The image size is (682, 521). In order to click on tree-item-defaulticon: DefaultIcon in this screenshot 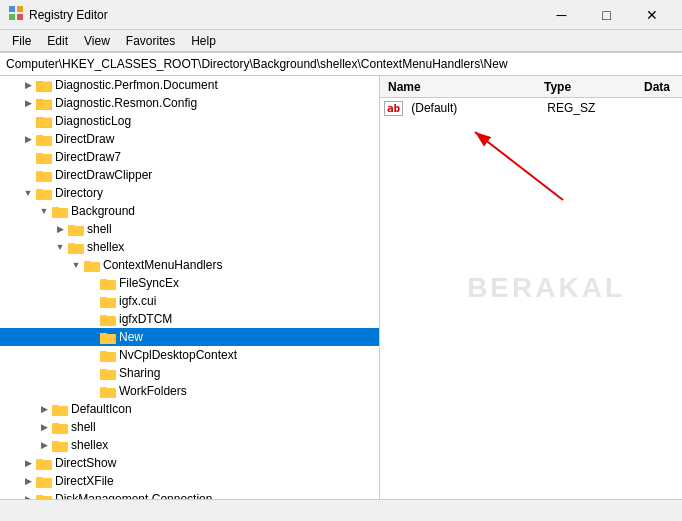, I will do `click(190, 409)`.